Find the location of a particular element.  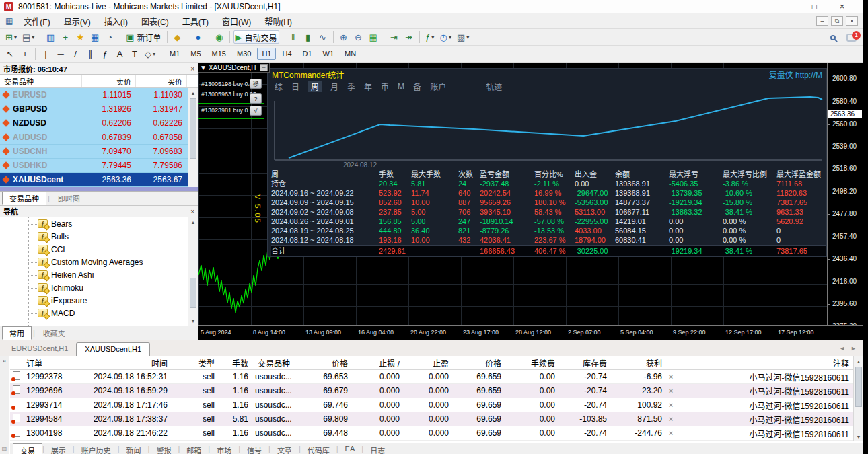

orders-column-库存费: 库存费 is located at coordinates (585, 363).